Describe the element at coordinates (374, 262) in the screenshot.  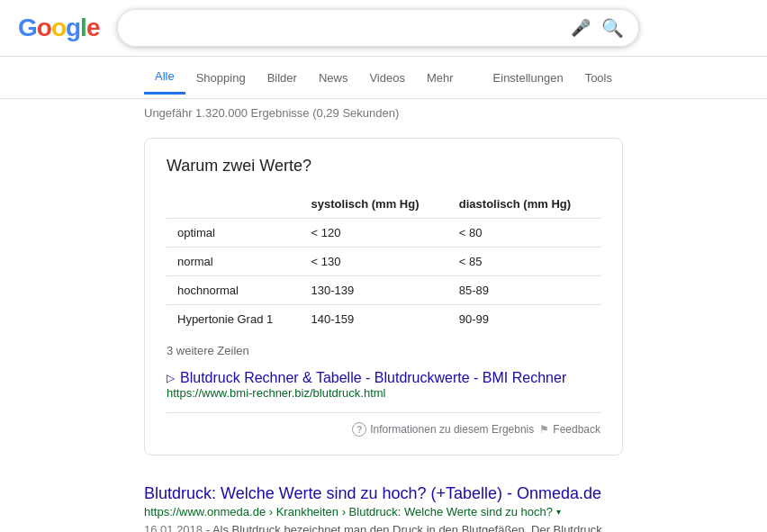
I see `cell-systolic-1: < 130` at that location.